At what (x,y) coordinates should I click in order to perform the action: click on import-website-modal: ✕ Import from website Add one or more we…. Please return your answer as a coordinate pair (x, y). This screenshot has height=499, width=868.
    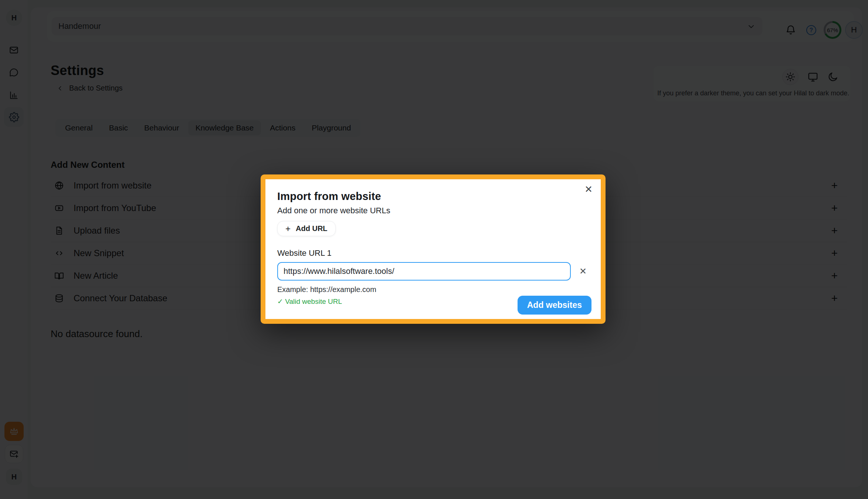
    Looking at the image, I should click on (433, 249).